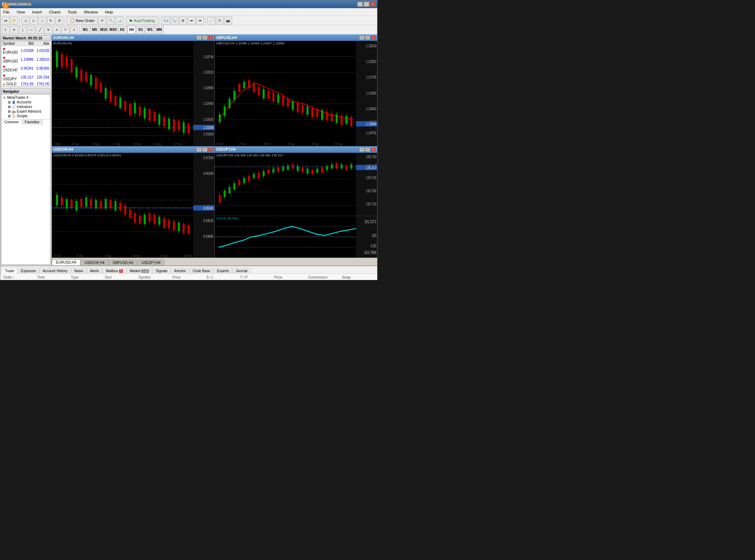  What do you see at coordinates (55, 271) in the screenshot?
I see `term-tab-history: Account History` at bounding box center [55, 271].